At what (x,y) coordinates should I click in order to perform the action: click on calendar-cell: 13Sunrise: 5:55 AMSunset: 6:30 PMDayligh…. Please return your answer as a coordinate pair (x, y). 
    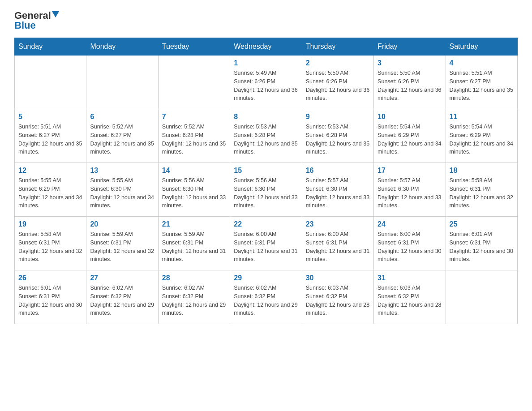
    Looking at the image, I should click on (122, 190).